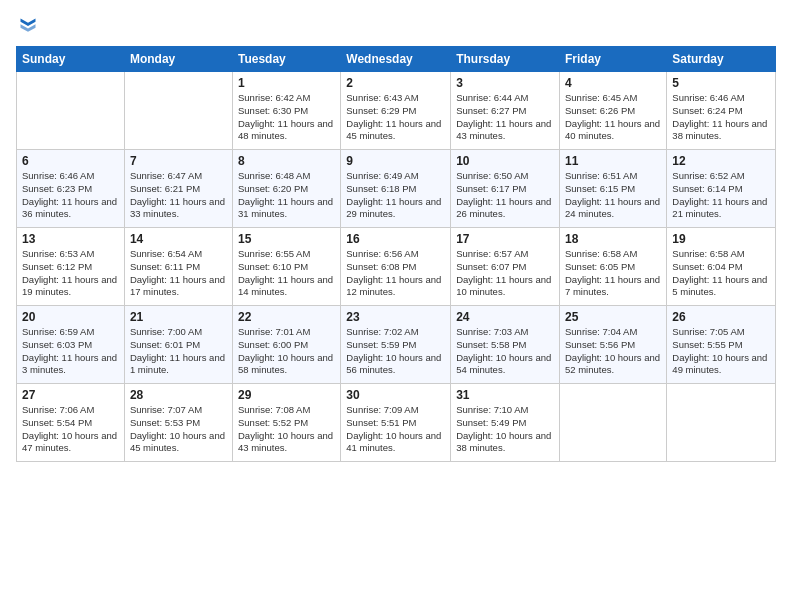  Describe the element at coordinates (396, 111) in the screenshot. I see `calendar-week-1: 1Sunrise: 6:42 AMSunset: 6:30 PMDaylight…` at that location.